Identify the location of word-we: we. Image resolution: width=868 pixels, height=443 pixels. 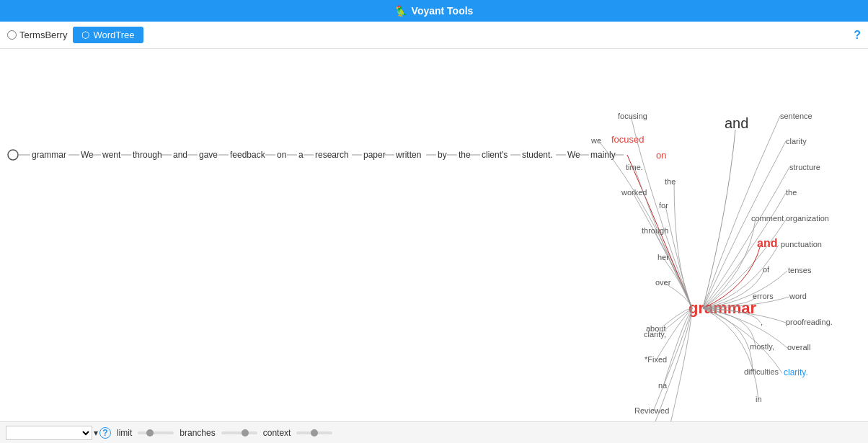
(595, 140).